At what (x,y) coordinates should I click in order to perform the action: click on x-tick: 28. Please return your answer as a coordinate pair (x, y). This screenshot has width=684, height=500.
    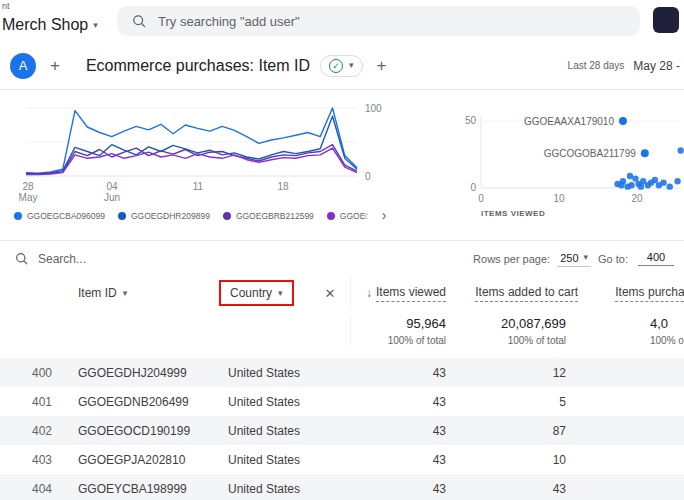
    Looking at the image, I should click on (28, 186).